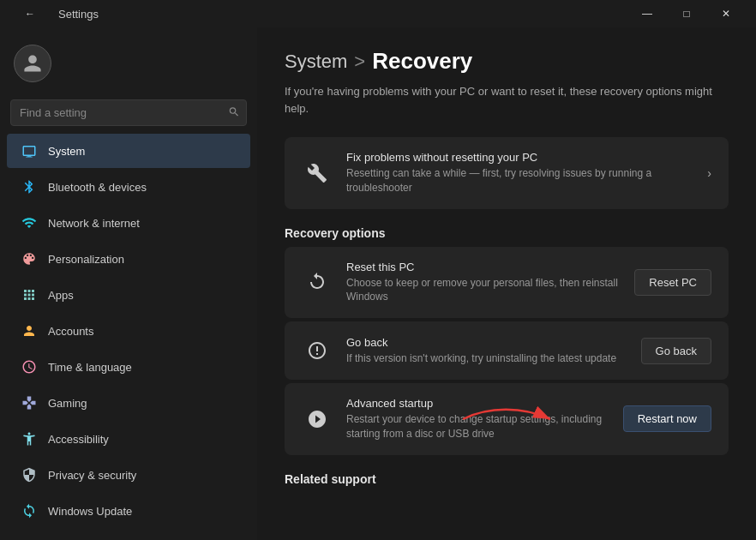  What do you see at coordinates (478, 427) in the screenshot?
I see `advanced-card-desc: Restart your device to change startup se…` at bounding box center [478, 427].